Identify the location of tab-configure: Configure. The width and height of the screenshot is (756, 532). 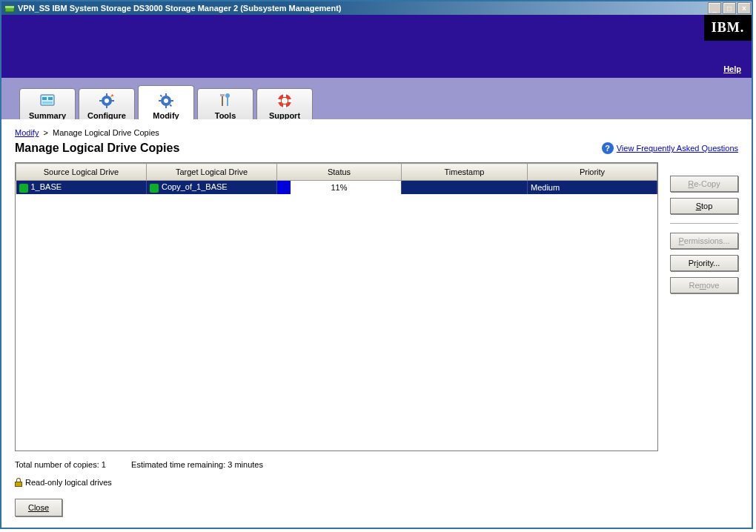
(107, 105).